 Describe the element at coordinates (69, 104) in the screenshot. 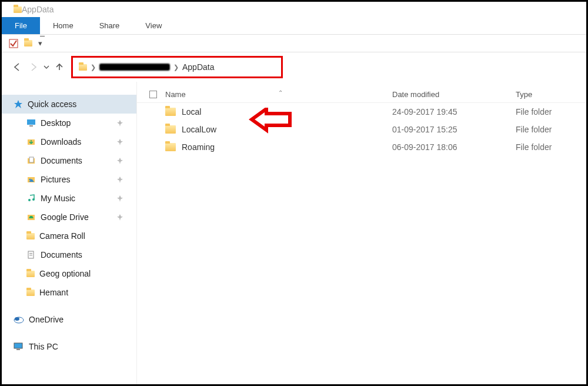

I see `sidebar-quick-access: Quick access` at that location.